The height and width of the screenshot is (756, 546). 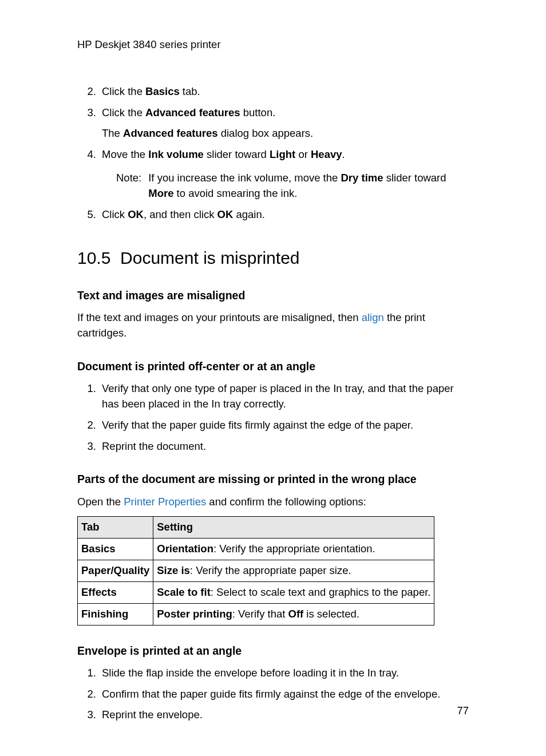 What do you see at coordinates (256, 614) in the screenshot?
I see `table-row: Finishing Poster printing: Verify that O…` at bounding box center [256, 614].